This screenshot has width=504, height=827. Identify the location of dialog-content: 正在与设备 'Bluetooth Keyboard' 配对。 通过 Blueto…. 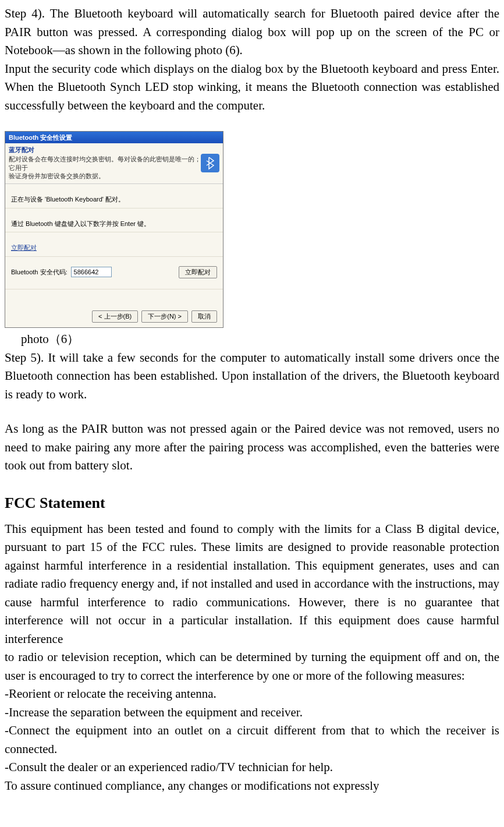
(114, 236).